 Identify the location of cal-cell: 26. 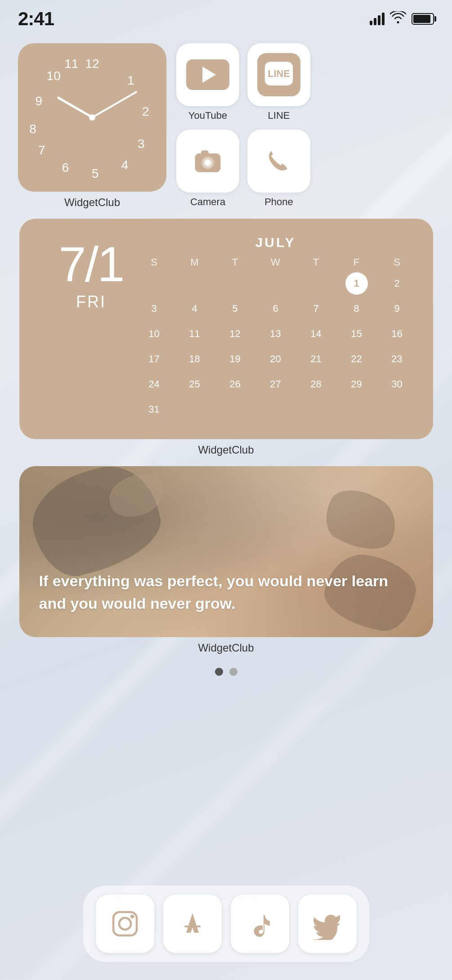
(235, 384).